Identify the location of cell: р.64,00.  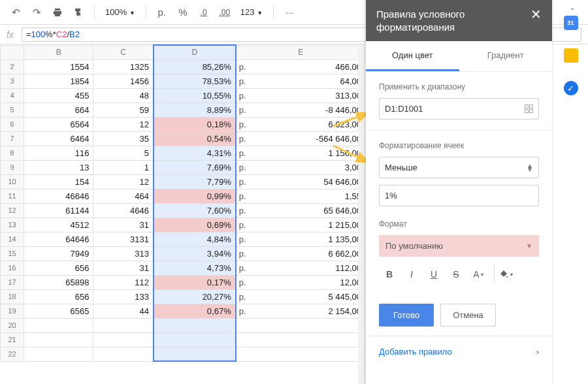
(301, 81).